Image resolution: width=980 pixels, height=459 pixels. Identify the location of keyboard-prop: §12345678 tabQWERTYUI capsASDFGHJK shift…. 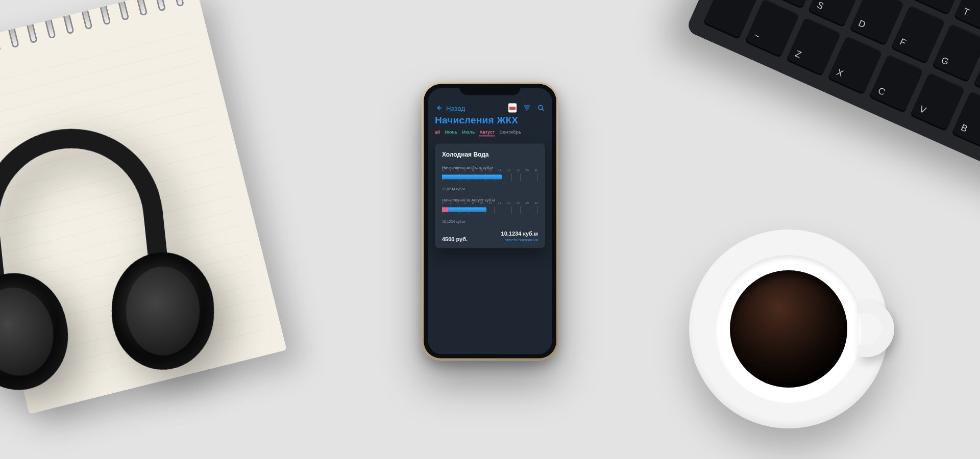
(833, 102).